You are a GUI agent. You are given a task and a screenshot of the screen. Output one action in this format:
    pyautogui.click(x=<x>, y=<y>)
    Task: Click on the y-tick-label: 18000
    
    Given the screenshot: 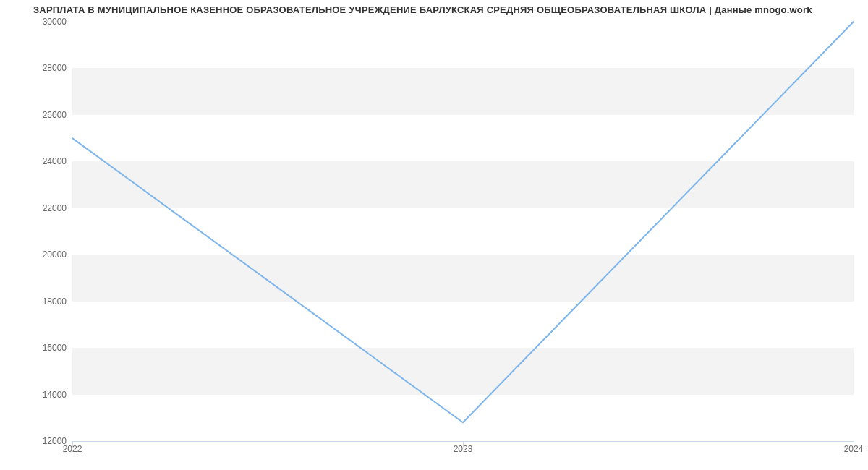 What is the action you would take?
    pyautogui.click(x=38, y=302)
    